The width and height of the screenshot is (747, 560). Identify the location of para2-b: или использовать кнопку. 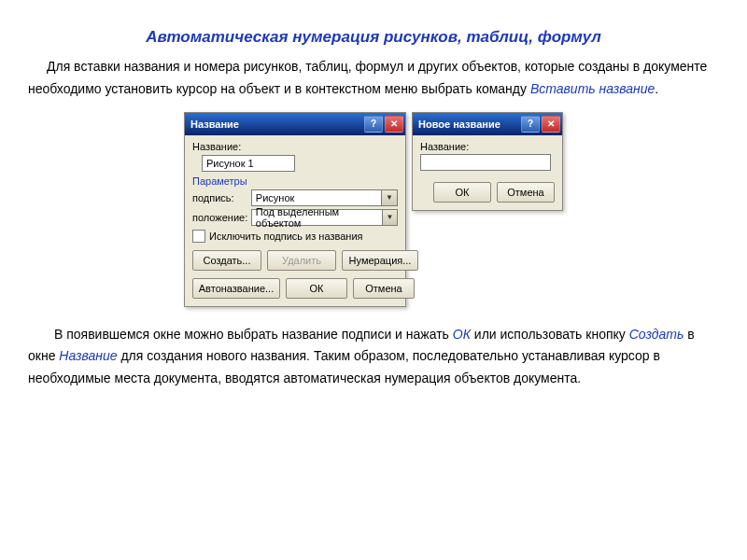
(550, 334).